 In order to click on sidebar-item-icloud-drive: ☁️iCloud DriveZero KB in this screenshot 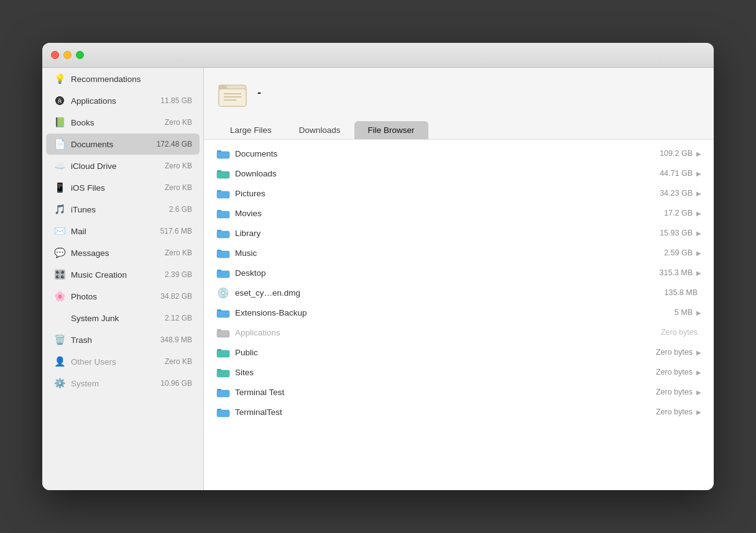, I will do `click(123, 166)`.